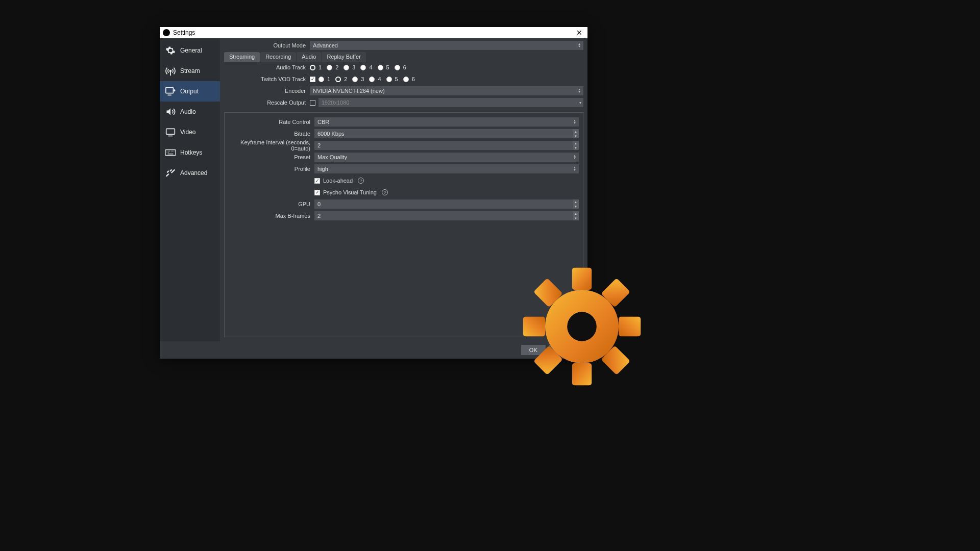 The image size is (980, 551). Describe the element at coordinates (404, 224) in the screenshot. I see `encoder-settings-panel: Rate Control CBR▲▼ Bitrate 6000 Kbps▲▼ K…` at that location.